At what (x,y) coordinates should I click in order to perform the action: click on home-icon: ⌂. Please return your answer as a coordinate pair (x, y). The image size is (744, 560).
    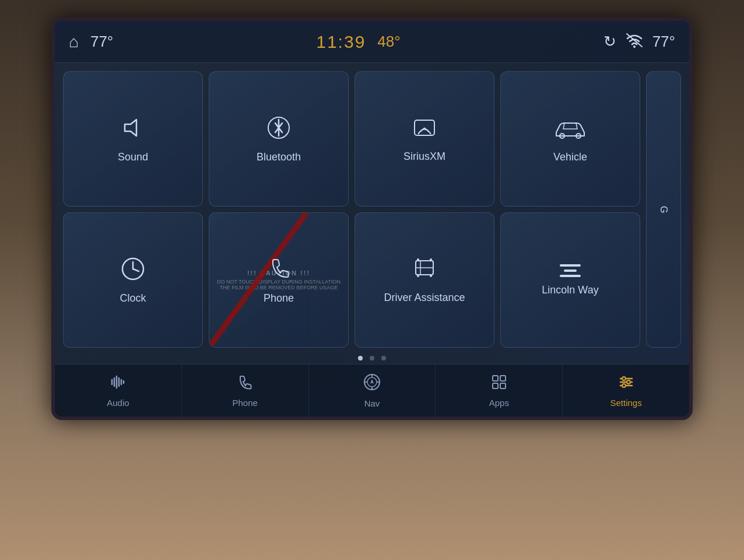
    Looking at the image, I should click on (73, 42).